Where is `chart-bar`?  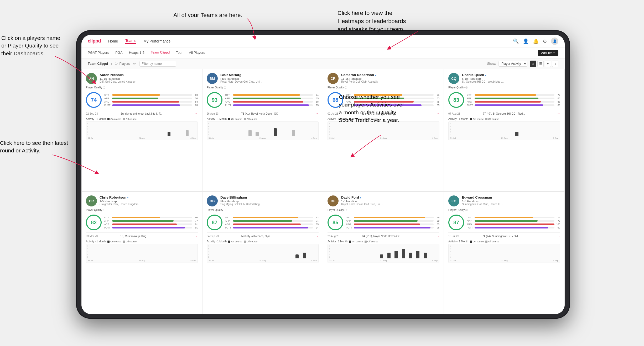
chart-bar is located at coordinates (389, 255).